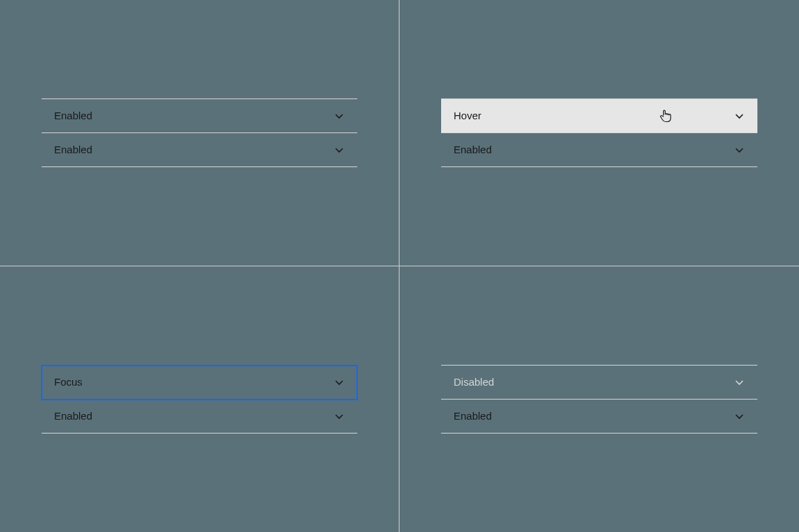  I want to click on accordion-label: Hover, so click(556, 115).